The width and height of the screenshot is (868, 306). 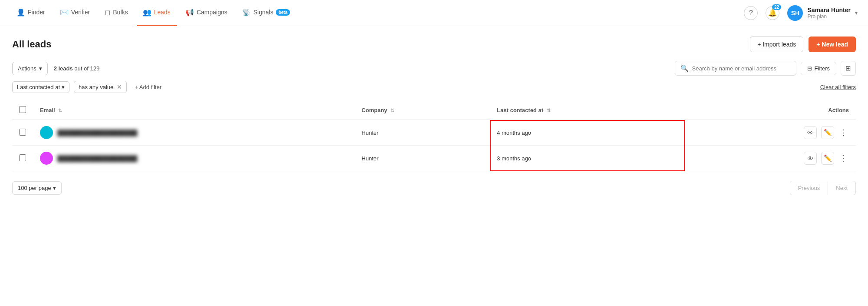 What do you see at coordinates (809, 188) in the screenshot?
I see `previous-button: Previous` at bounding box center [809, 188].